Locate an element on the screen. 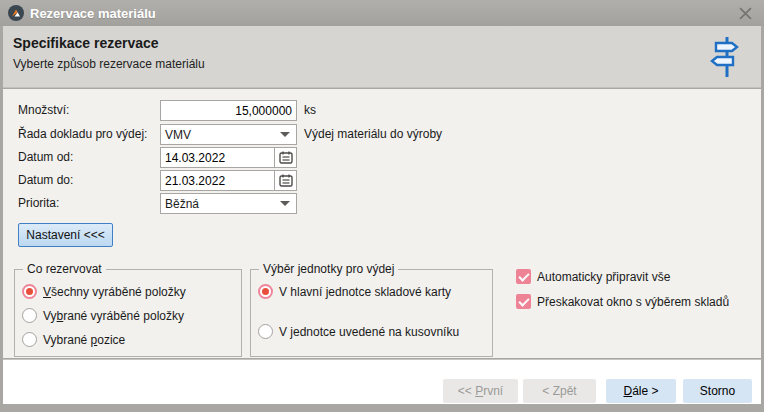  doc-series-select: VMV is located at coordinates (228, 134).